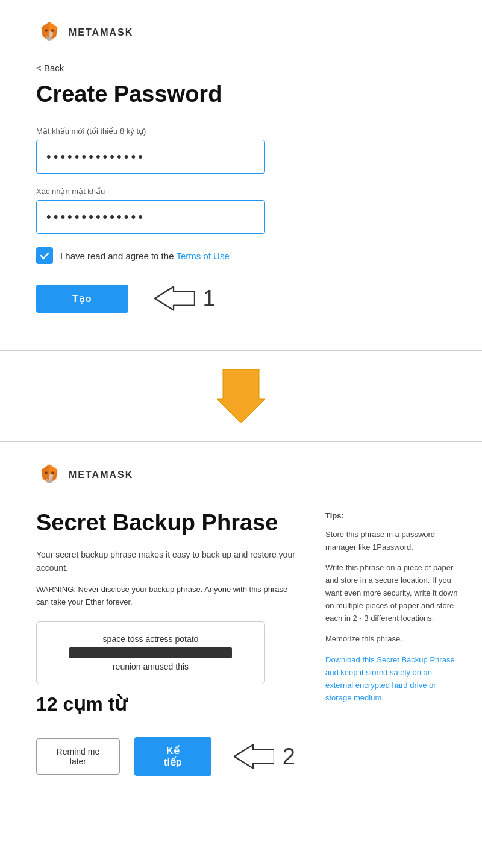 The width and height of the screenshot is (482, 868). Describe the element at coordinates (392, 516) in the screenshot. I see `tips-label: Tips:` at that location.